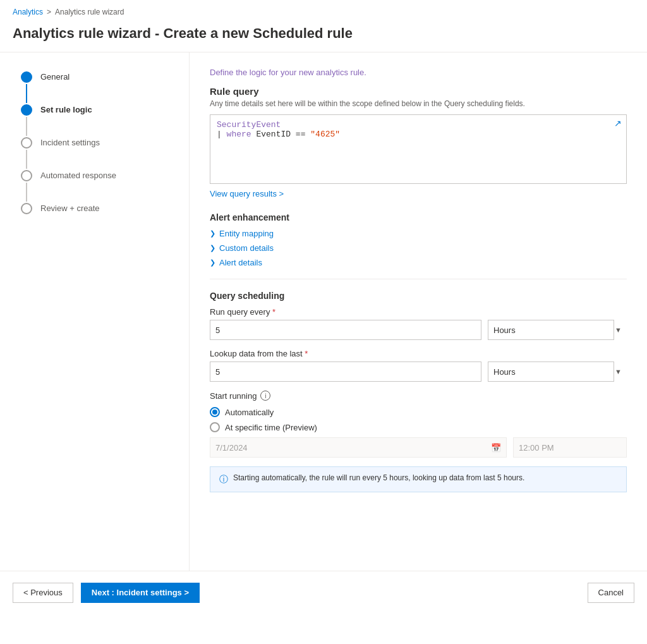 The image size is (647, 644). Describe the element at coordinates (379, 478) in the screenshot. I see `info-banner-text: Starting automatically, the rule will ru…` at that location.